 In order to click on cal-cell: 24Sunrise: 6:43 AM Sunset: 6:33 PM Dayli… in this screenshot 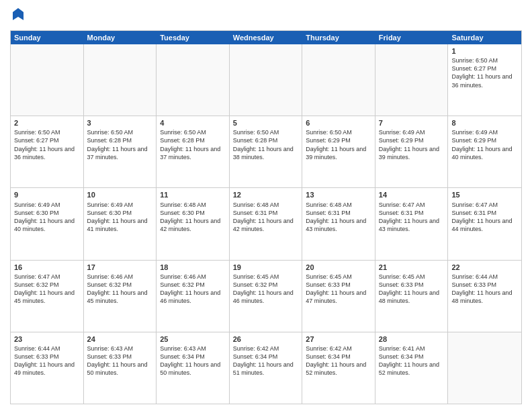, I will do `click(121, 368)`.